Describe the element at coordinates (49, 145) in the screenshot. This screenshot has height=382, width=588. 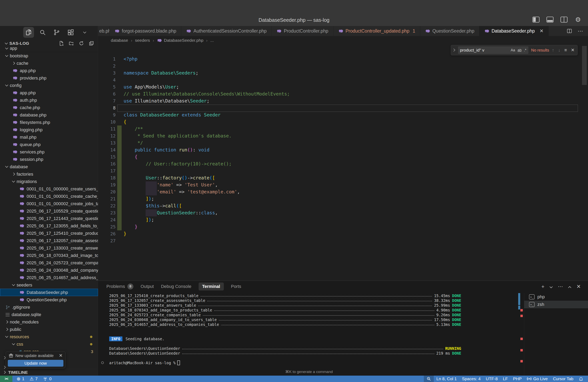
I see `tree-file-queue.php: queue.php` at that location.